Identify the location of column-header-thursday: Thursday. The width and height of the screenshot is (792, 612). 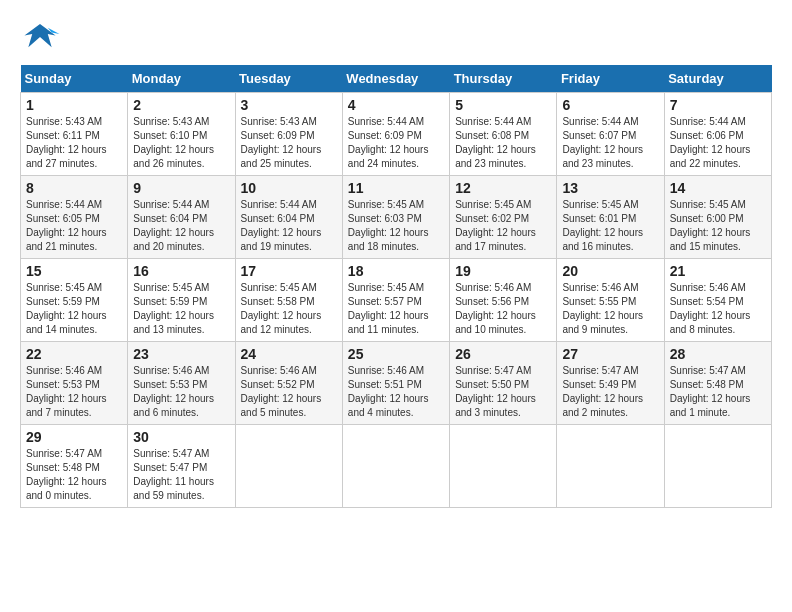
(504, 79).